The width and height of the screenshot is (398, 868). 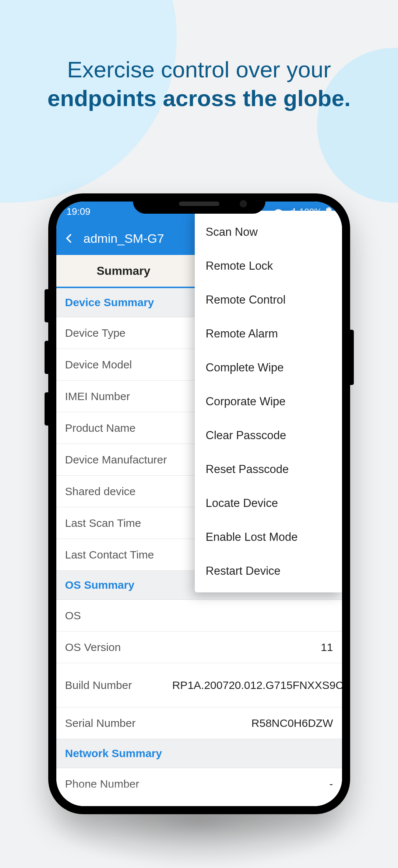 What do you see at coordinates (268, 537) in the screenshot?
I see `menu-enable-lost-mode: Enable Lost Mode` at bounding box center [268, 537].